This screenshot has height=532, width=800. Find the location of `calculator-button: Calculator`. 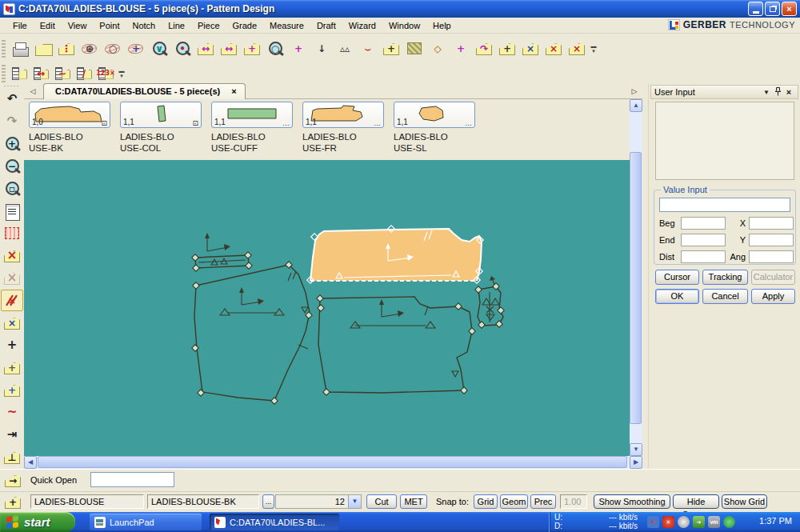

calculator-button: Calculator is located at coordinates (773, 277).